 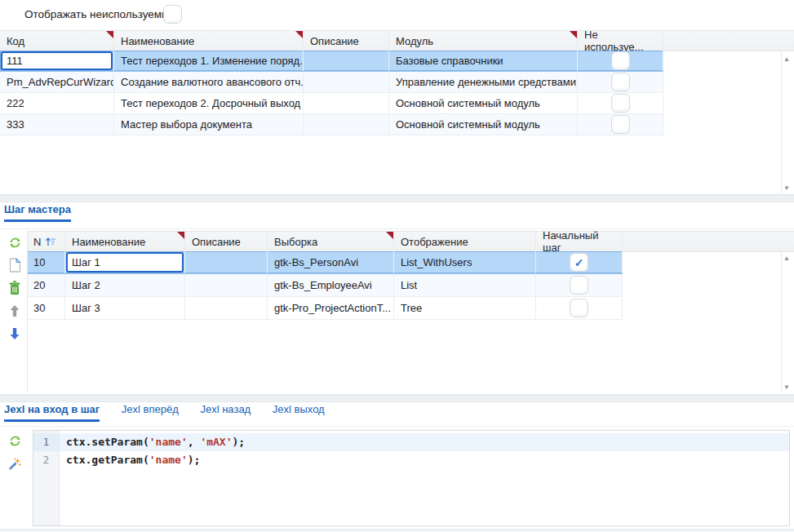 What do you see at coordinates (46, 242) in the screenshot?
I see `column-header-n: N` at bounding box center [46, 242].